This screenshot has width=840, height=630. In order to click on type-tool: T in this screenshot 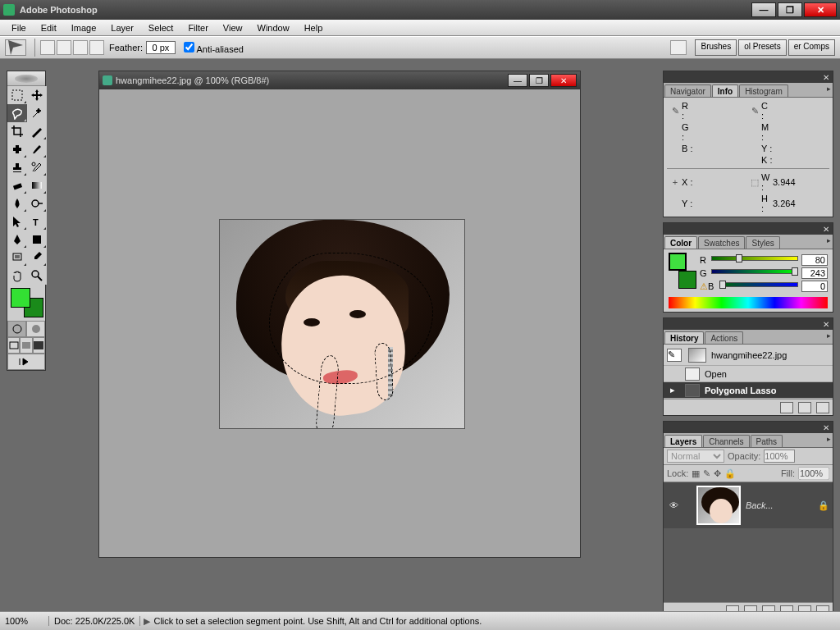, I will do `click(37, 221)`.